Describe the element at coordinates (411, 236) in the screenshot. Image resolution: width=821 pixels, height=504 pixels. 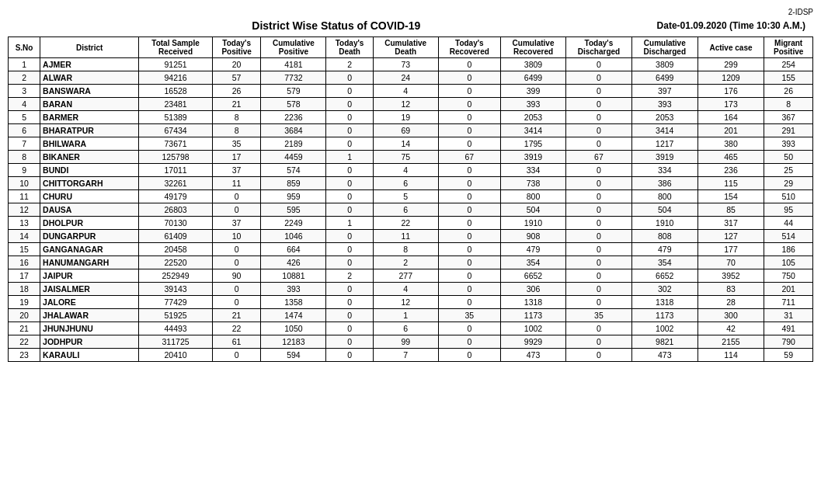
I see `table-row: 14DUNGARPUR6140910104601109080808127514` at that location.